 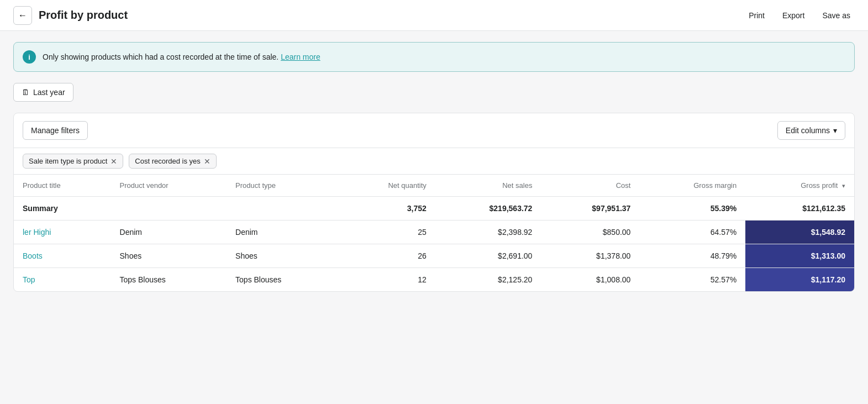 I want to click on row-1-vendor: Shoes, so click(x=169, y=256).